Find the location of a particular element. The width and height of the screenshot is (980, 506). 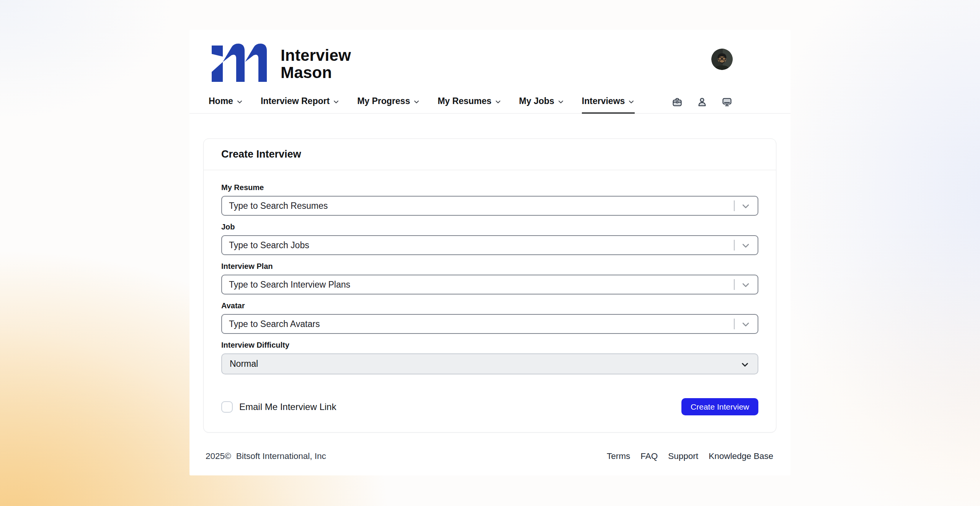

field-label: Interview Plan is located at coordinates (490, 266).